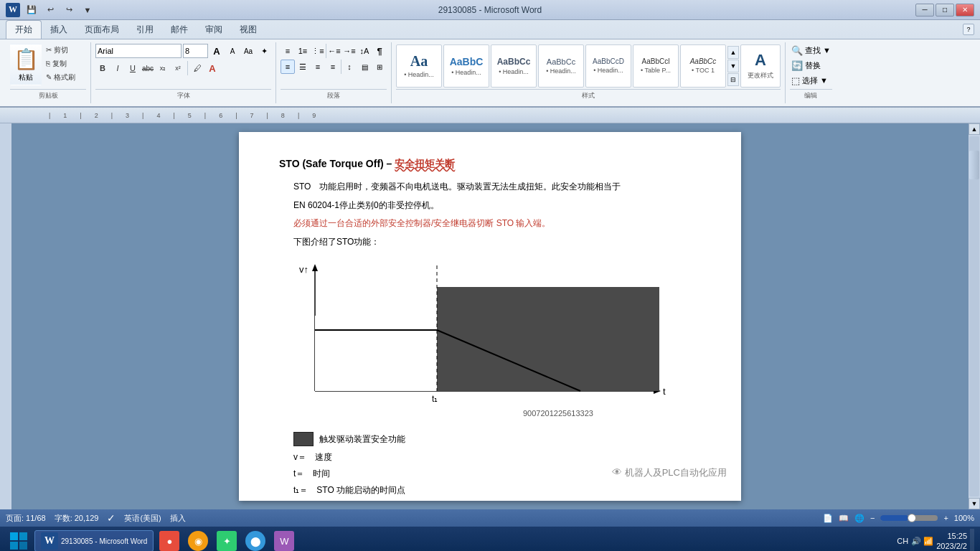  What do you see at coordinates (818, 50) in the screenshot?
I see `find-button: 查找 ▼` at bounding box center [818, 50].